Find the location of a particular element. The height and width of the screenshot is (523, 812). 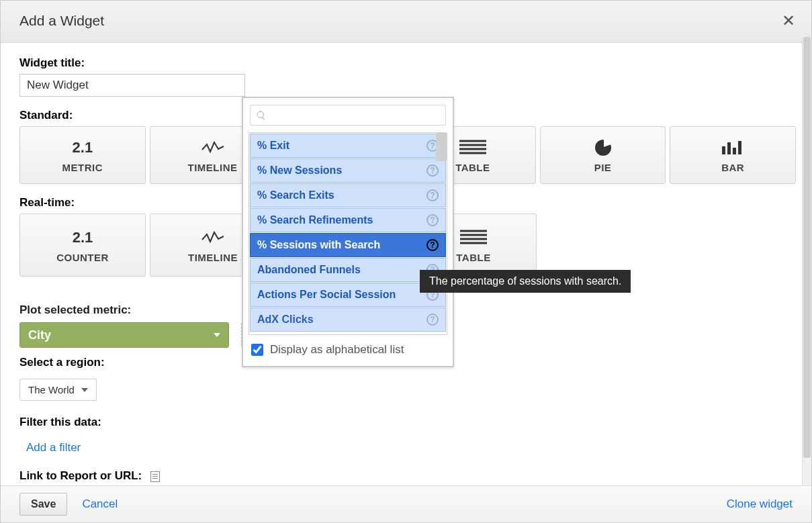

metric-option: Actions Per Social Session? is located at coordinates (348, 295).